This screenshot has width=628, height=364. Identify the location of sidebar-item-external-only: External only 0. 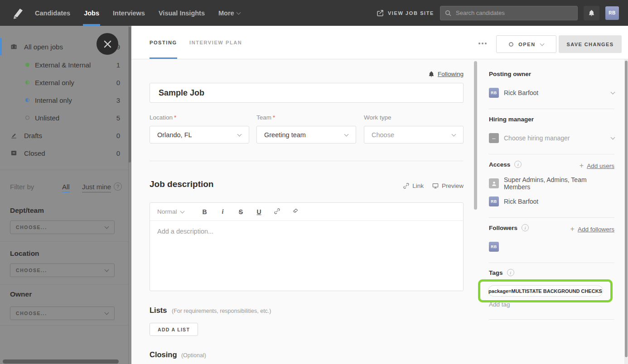
(64, 82).